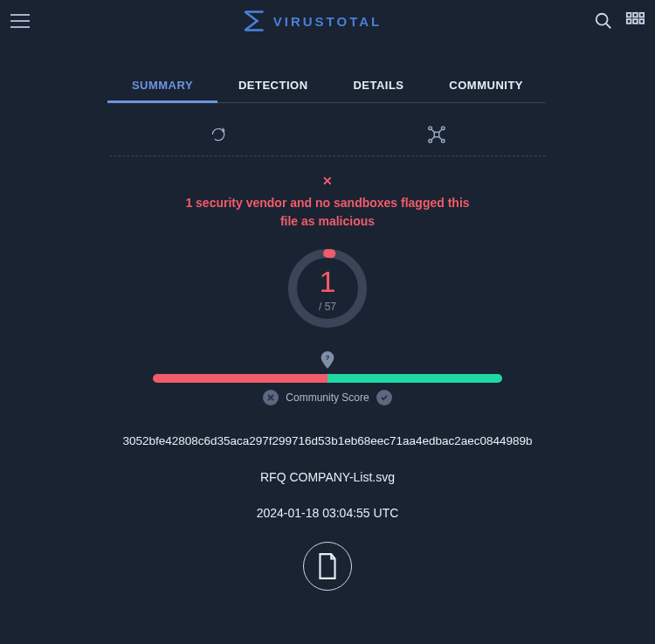 Image resolution: width=655 pixels, height=644 pixels. I want to click on refresh-icon, so click(218, 135).